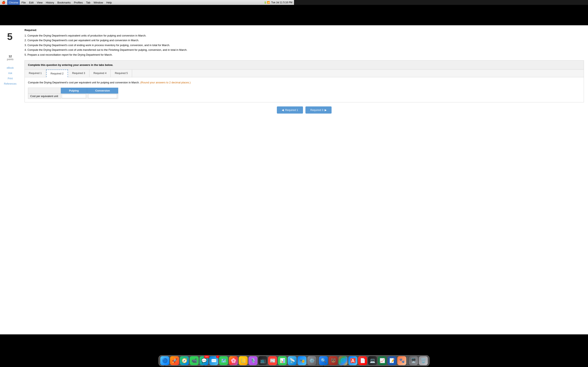 The width and height of the screenshot is (588, 367). What do you see at coordinates (100, 73) in the screenshot?
I see `tab-required-4: Required 4` at bounding box center [100, 73].